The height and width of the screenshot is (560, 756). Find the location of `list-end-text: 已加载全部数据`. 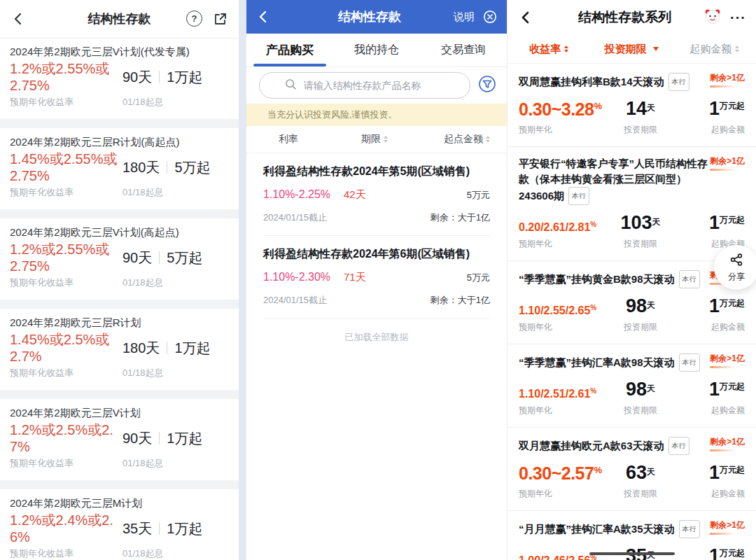

list-end-text: 已加载全部数据 is located at coordinates (377, 337).